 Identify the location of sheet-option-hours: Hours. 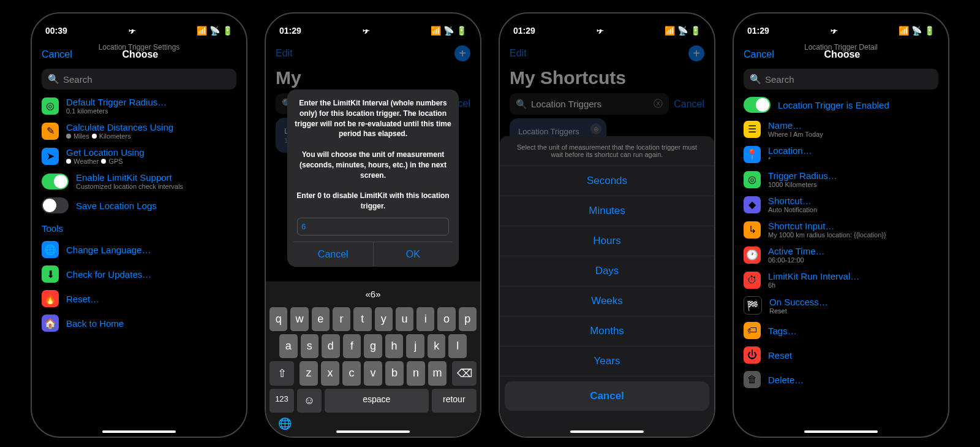
(607, 242).